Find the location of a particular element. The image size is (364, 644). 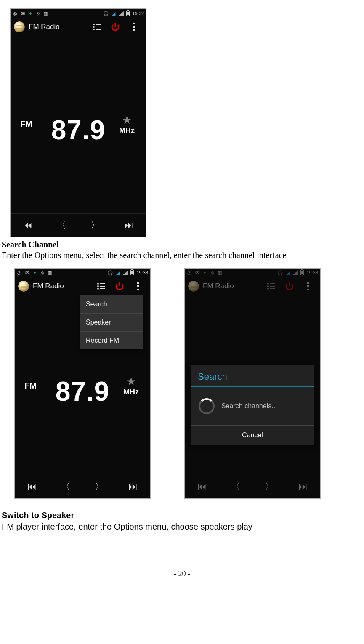

dialog-cancel-button: Cancel is located at coordinates (252, 435).